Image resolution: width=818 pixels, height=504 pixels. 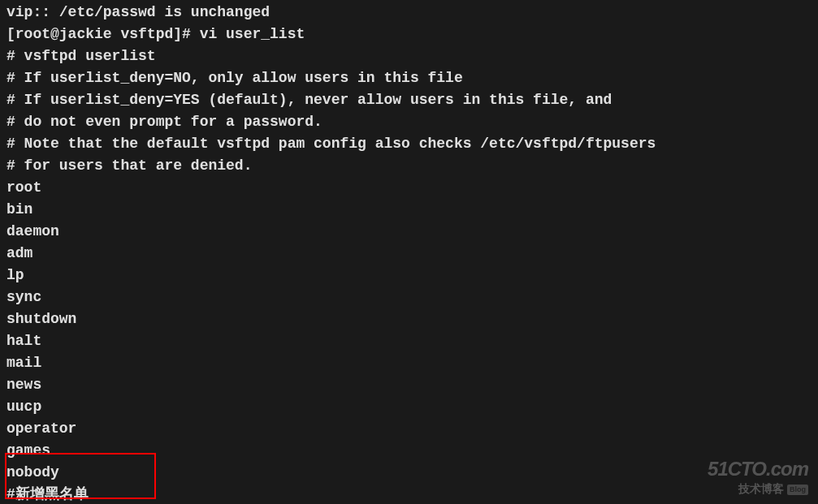 What do you see at coordinates (409, 297) in the screenshot?
I see `terminal-line: sync` at bounding box center [409, 297].